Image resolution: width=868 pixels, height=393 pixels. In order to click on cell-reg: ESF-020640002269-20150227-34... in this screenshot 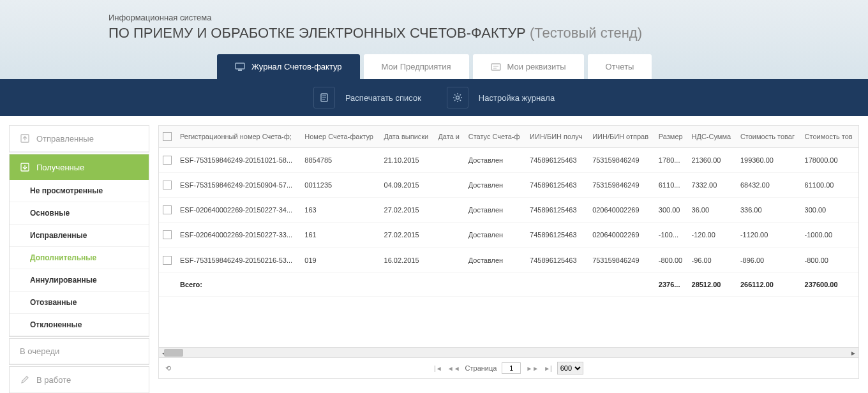, I will do `click(239, 211)`.